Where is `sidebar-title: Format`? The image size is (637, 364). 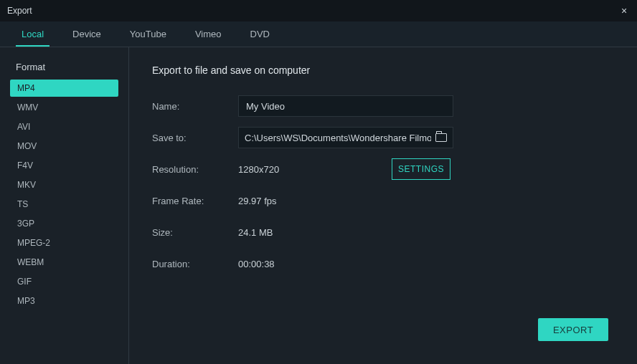
sidebar-title: Format is located at coordinates (65, 70).